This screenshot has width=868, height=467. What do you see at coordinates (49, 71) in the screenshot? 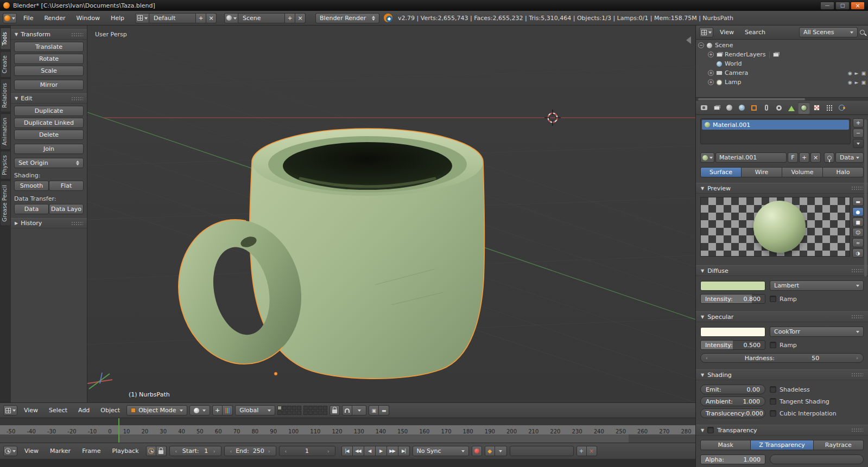
I see `scale-button: Scale` at bounding box center [49, 71].